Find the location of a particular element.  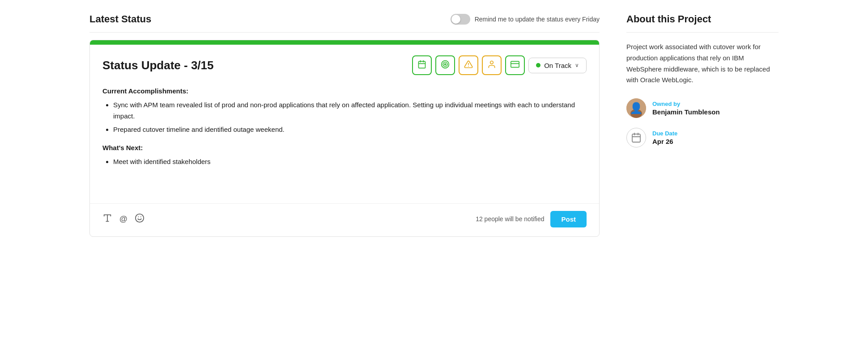

section-header: Latest Status Remind me to update the st… is located at coordinates (345, 19).